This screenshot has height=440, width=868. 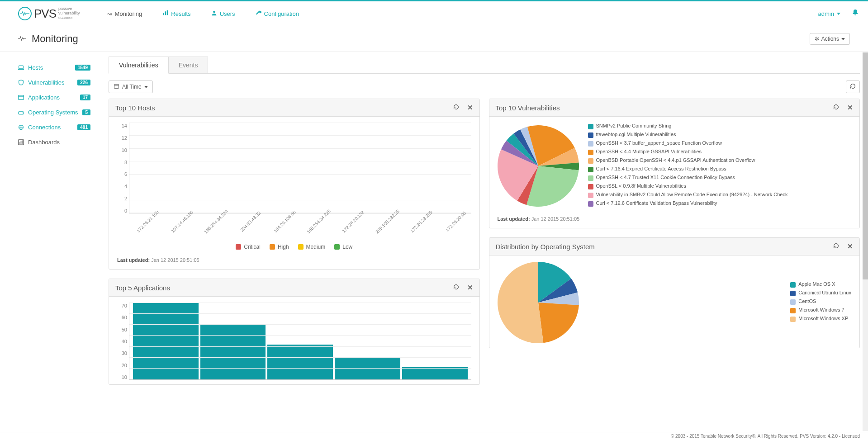 What do you see at coordinates (138, 65) in the screenshot?
I see `tab-vulnerabilities: Vulnerabilities` at bounding box center [138, 65].